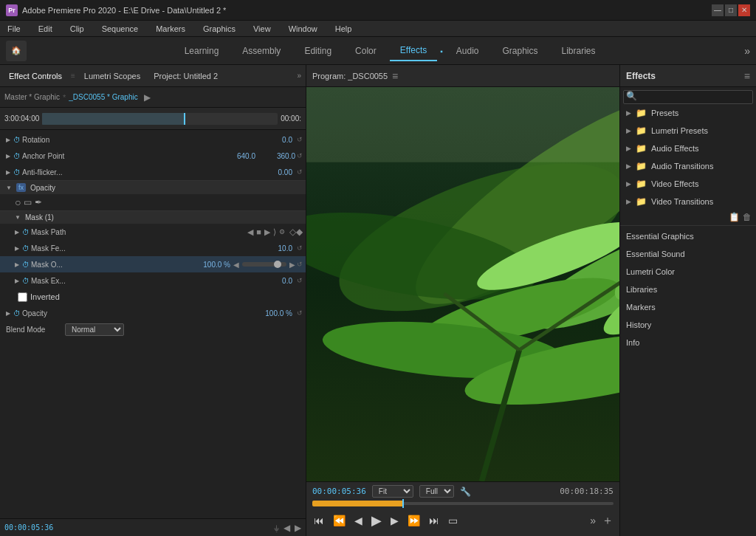 The width and height of the screenshot is (756, 536). What do you see at coordinates (463, 504) in the screenshot?
I see `playback-bar` at bounding box center [463, 504].